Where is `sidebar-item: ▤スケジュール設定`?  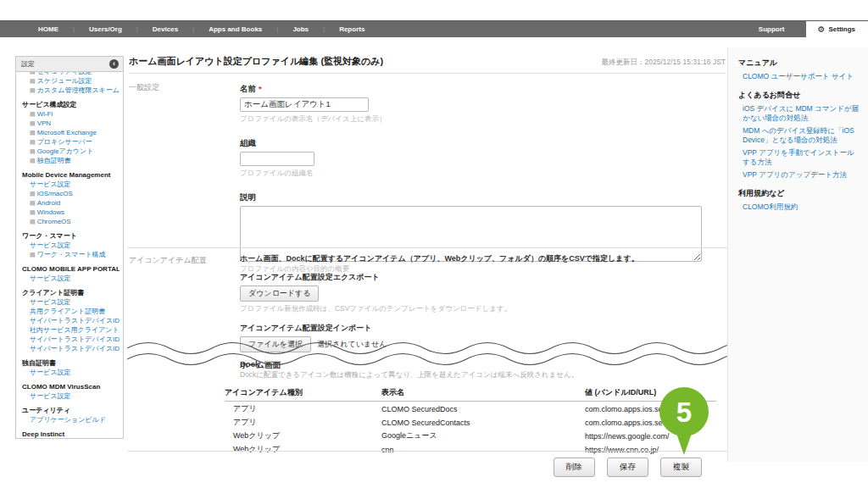 sidebar-item: ▤スケジュール設定 is located at coordinates (71, 81).